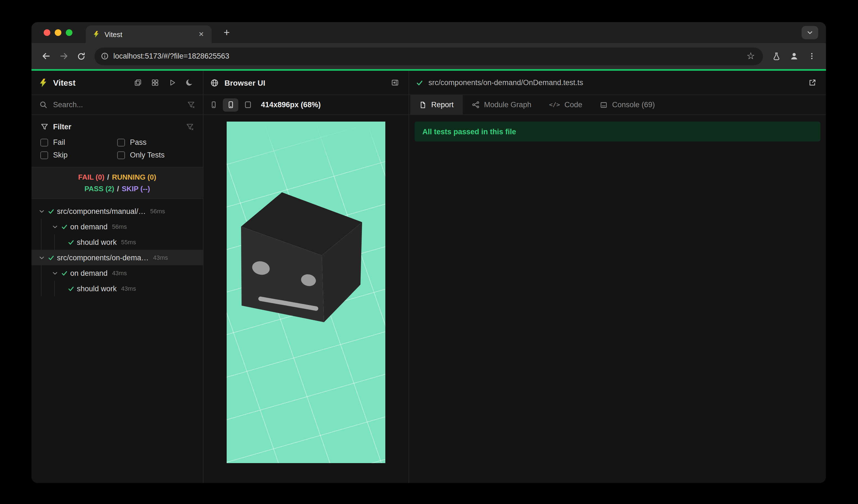 The image size is (858, 504). I want to click on external-link-icon, so click(812, 83).